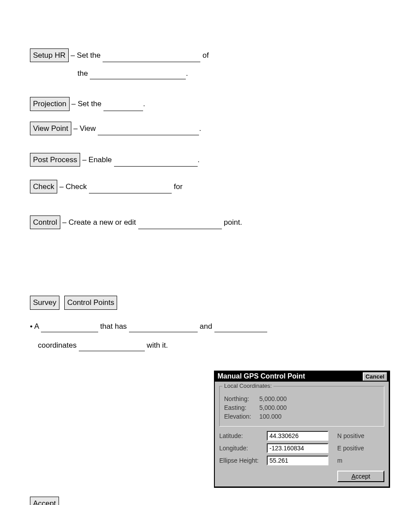  What do you see at coordinates (231, 222) in the screenshot?
I see `control-post: point` at bounding box center [231, 222].